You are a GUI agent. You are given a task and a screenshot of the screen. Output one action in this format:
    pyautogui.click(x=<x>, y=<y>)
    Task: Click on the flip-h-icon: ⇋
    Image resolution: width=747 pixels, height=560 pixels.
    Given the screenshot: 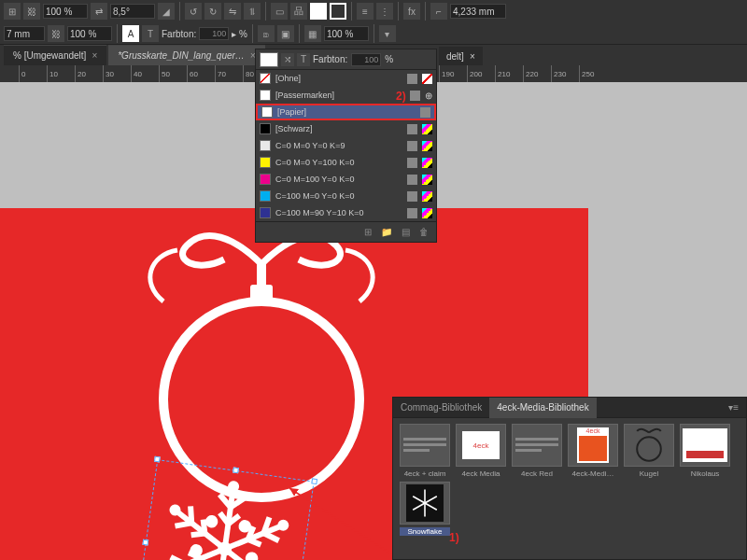 What is the action you would take?
    pyautogui.click(x=233, y=11)
    